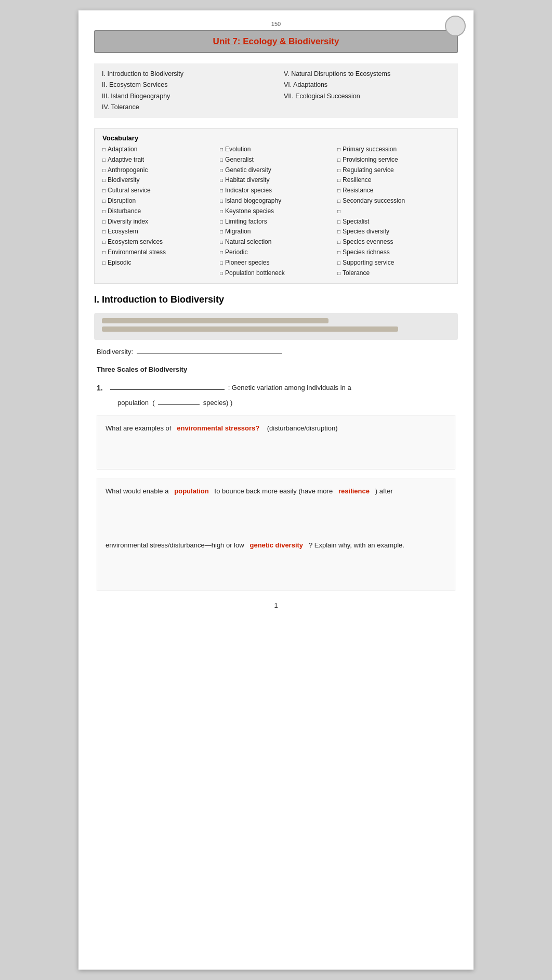 Image resolution: width=552 pixels, height=980 pixels. What do you see at coordinates (393, 206) in the screenshot?
I see `vocab-col-3: Primary succession Provisioning service …` at bounding box center [393, 206].